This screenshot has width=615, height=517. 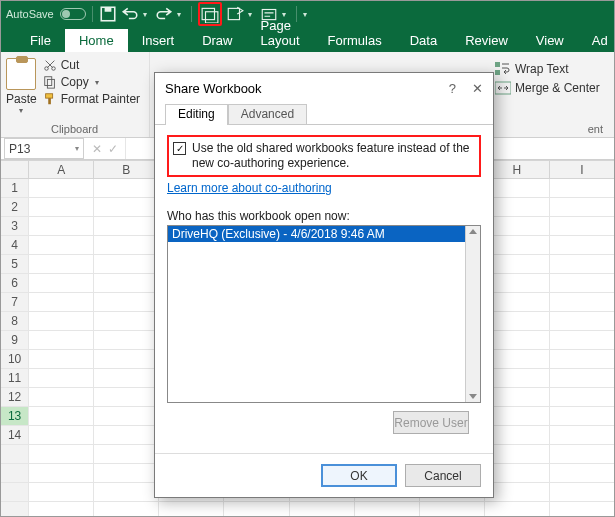 I want to click on row-header: 13, so click(x=15, y=416).